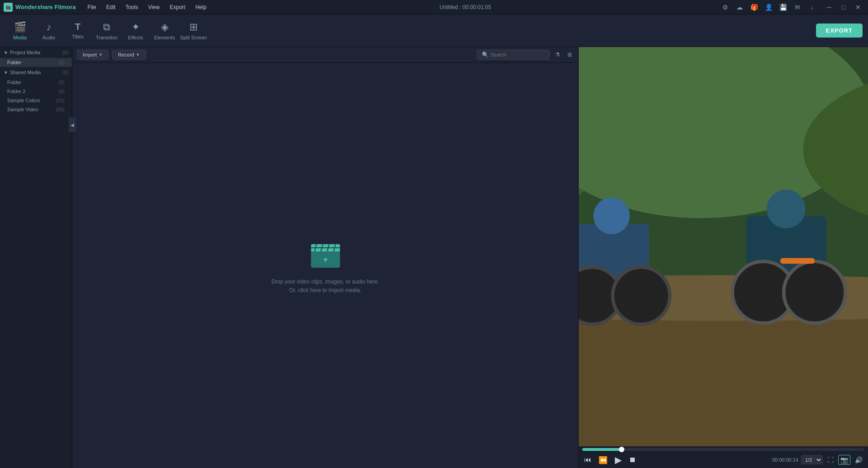 The image size is (868, 468). What do you see at coordinates (797, 7) in the screenshot?
I see `message-icon: ✉` at bounding box center [797, 7].